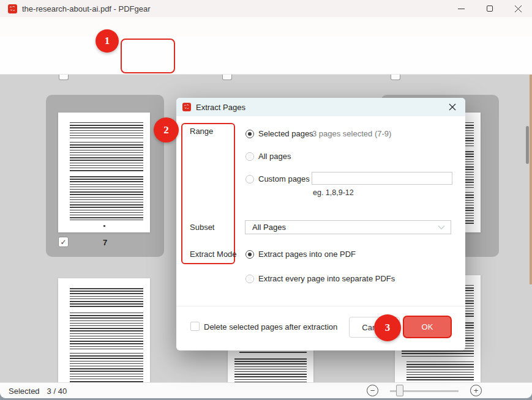 The width and height of the screenshot is (532, 400). What do you see at coordinates (250, 179) in the screenshot?
I see `custom-pages-radio` at bounding box center [250, 179].